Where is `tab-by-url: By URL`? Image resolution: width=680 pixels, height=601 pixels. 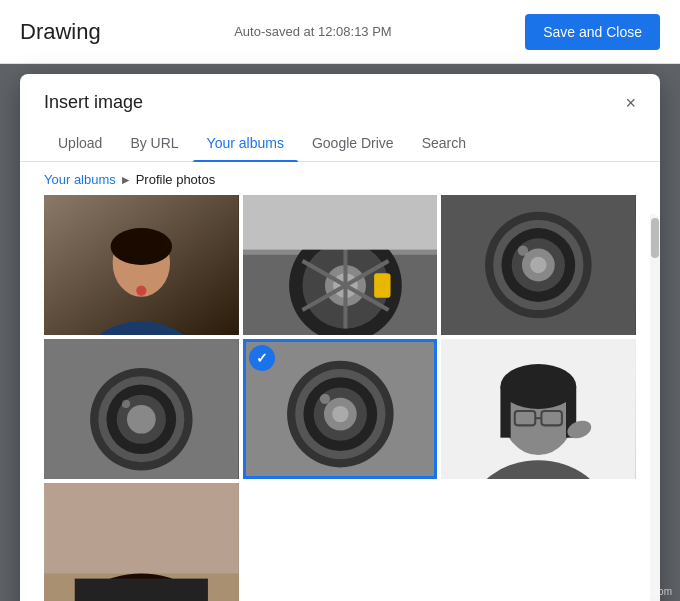 tab-by-url: By URL is located at coordinates (154, 143).